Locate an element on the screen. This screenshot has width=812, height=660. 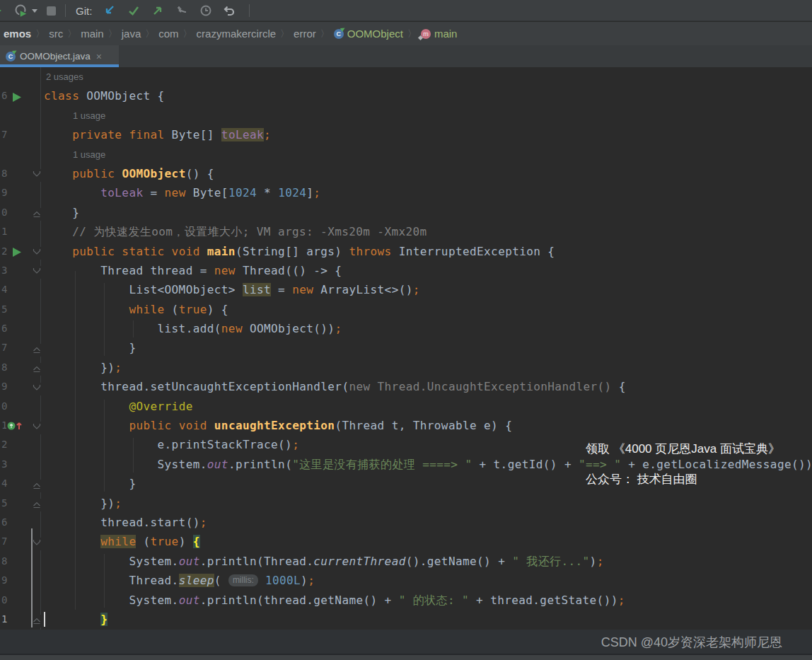
update-project-button is located at coordinates (110, 11).